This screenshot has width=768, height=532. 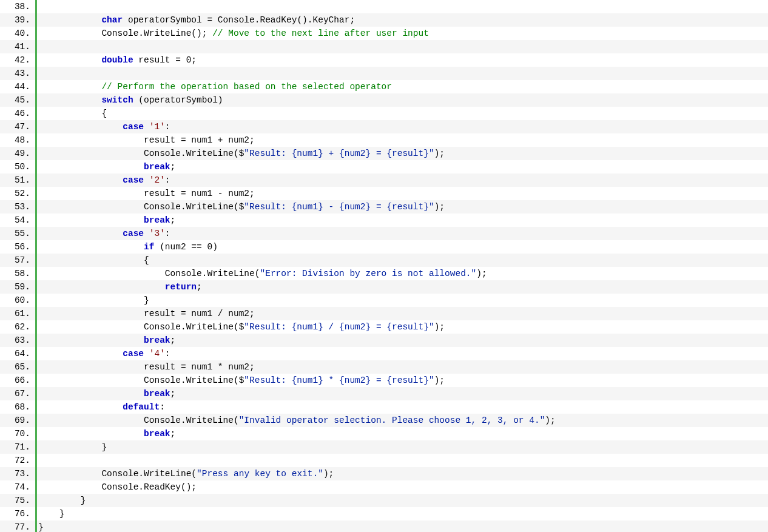 What do you see at coordinates (384, 7) in the screenshot?
I see `code-line: 38.` at bounding box center [384, 7].